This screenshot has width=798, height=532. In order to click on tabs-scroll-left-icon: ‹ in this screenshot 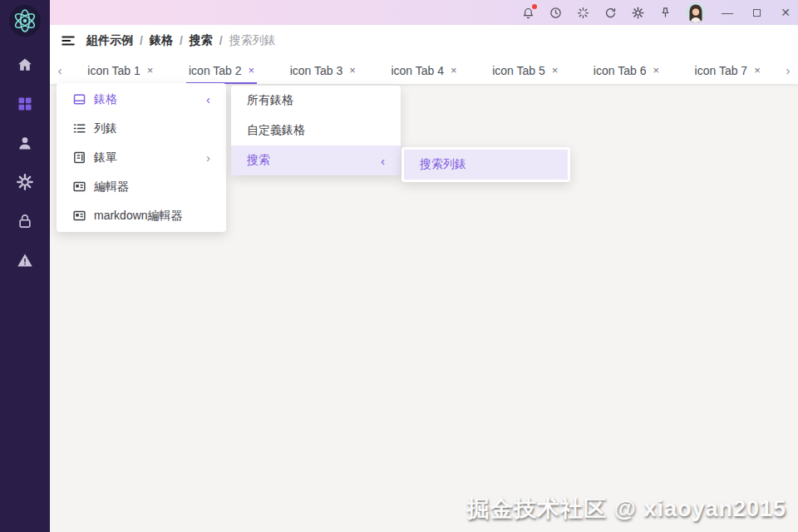, I will do `click(60, 70)`.